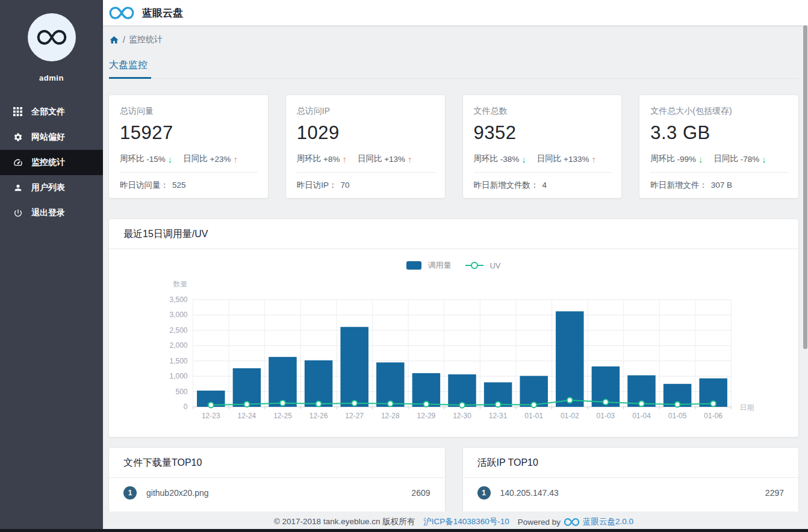  Describe the element at coordinates (130, 69) in the screenshot. I see `tab-dashboard-monitor: 大盘监控` at that location.